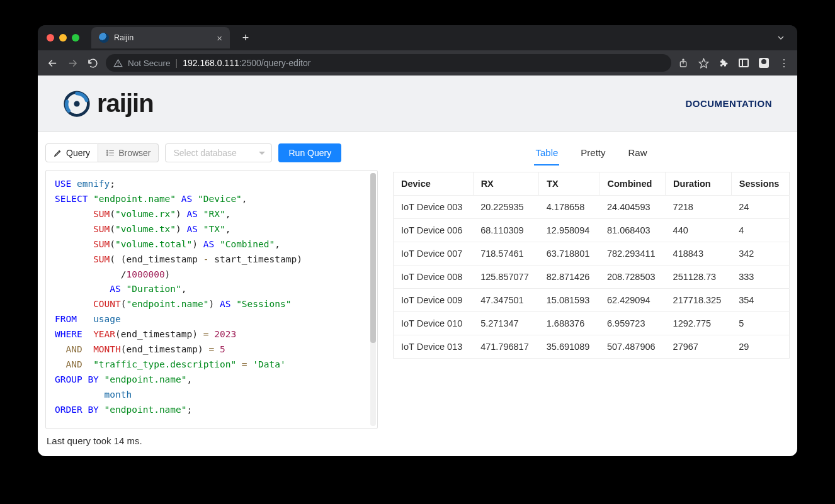 The width and height of the screenshot is (835, 504). Describe the element at coordinates (212, 439) in the screenshot. I see `status-bar: Last query took 14 ms.` at that location.